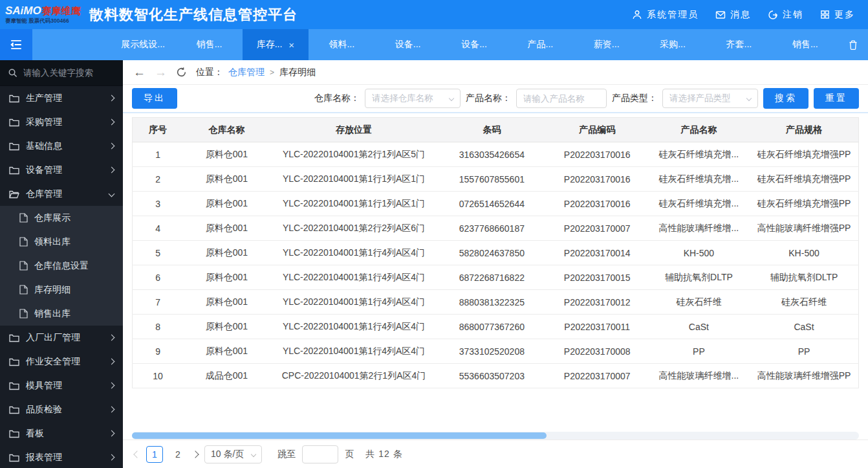 Image resolution: width=868 pixels, height=468 pixels. Describe the element at coordinates (838, 15) in the screenshot. I see `more-button: 更多` at that location.